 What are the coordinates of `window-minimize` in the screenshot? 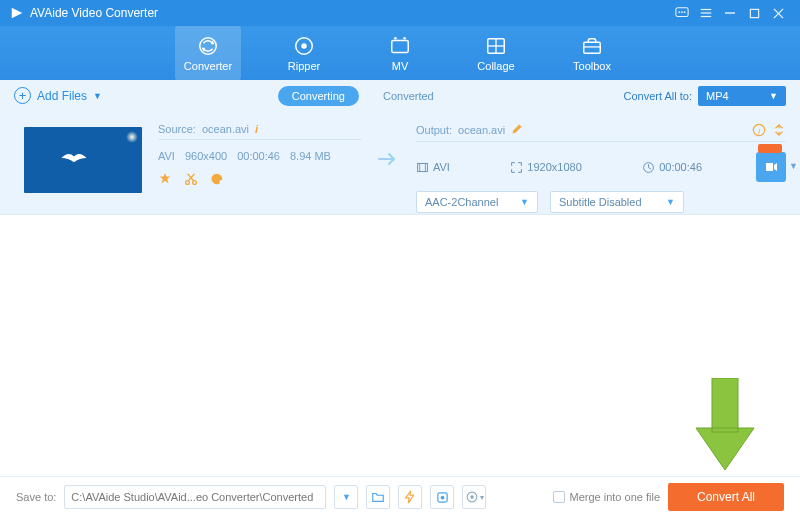 It's located at (730, 13).